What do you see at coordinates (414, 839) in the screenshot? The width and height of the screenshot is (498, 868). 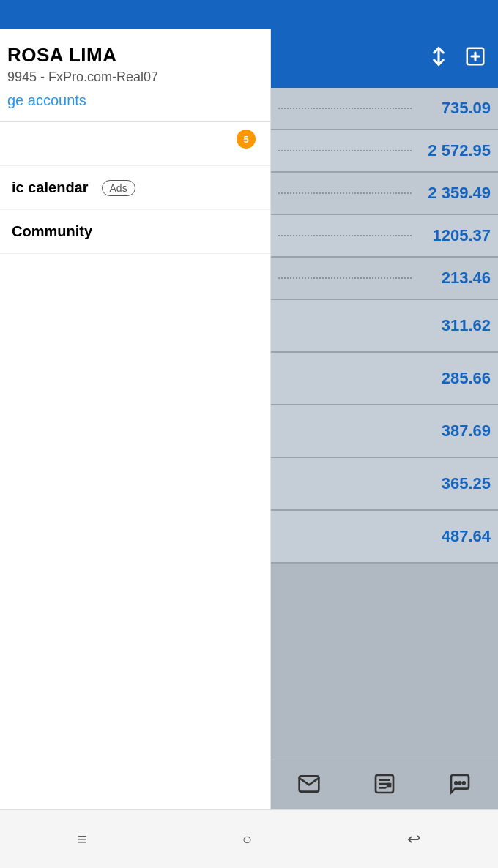 I see `android-back-icon: ↩` at bounding box center [414, 839].